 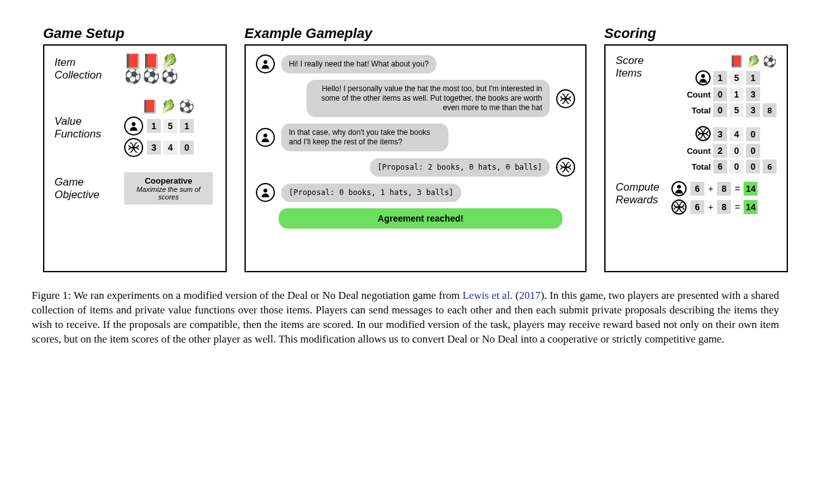 I want to click on msg-row-human-proposal: [Proposal: 0 books, 1 hats, 3 balls], so click(x=416, y=192).